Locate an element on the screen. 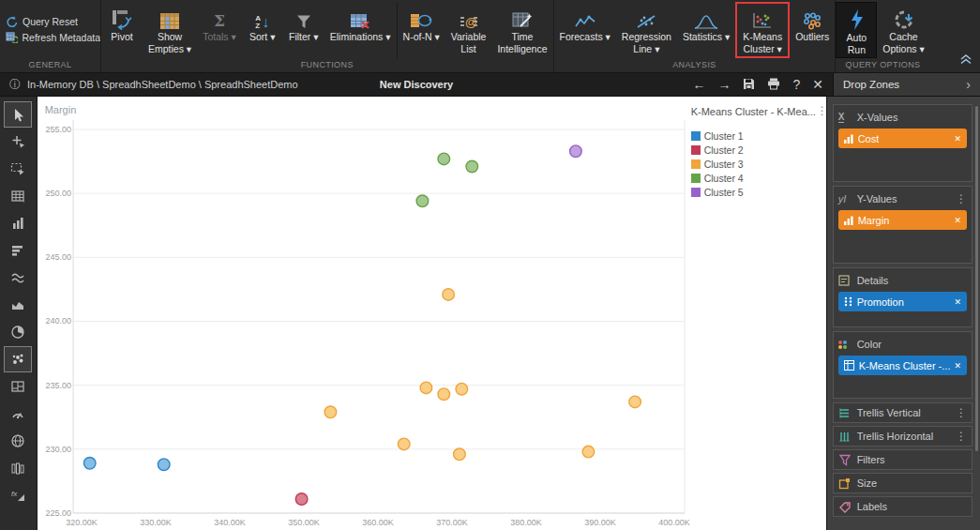  statistics-bell-icon is located at coordinates (706, 17).